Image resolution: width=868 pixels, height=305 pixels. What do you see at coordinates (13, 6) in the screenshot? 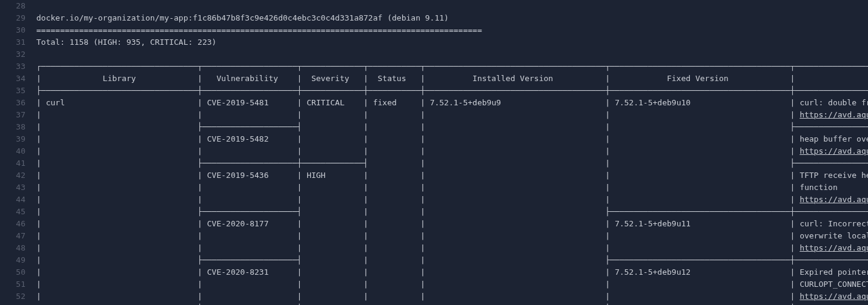
I see `line-number: 28` at bounding box center [13, 6].